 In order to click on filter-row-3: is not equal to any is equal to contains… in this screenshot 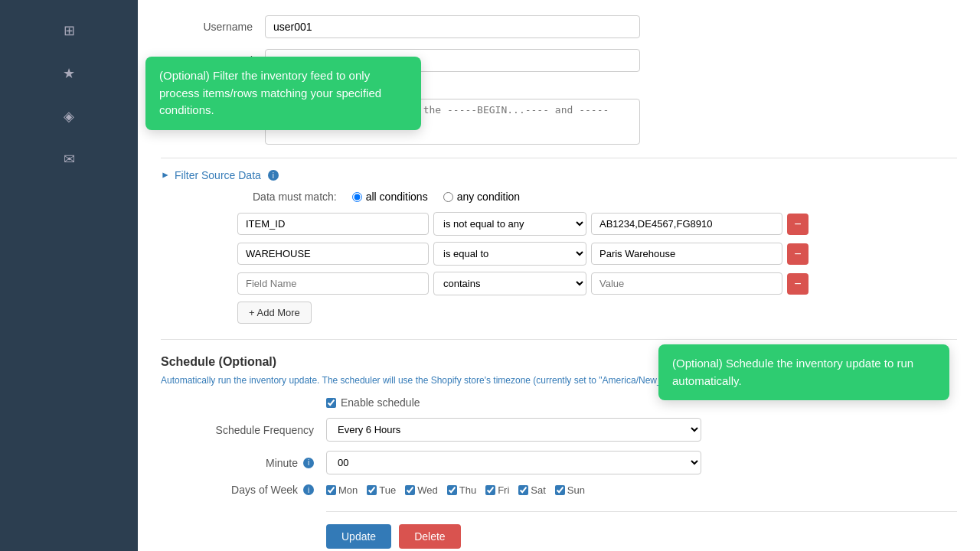, I will do `click(597, 283)`.